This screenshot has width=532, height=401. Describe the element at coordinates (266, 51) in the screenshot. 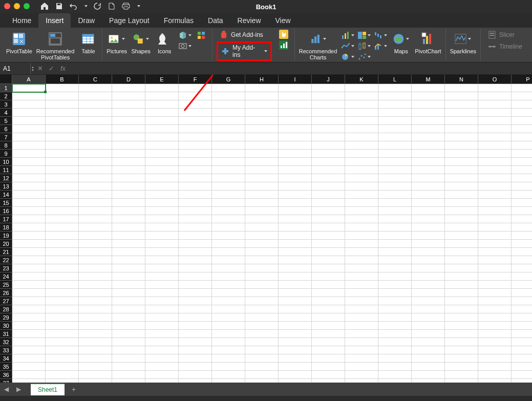

I see `my-addins-dropdown-icon` at that location.